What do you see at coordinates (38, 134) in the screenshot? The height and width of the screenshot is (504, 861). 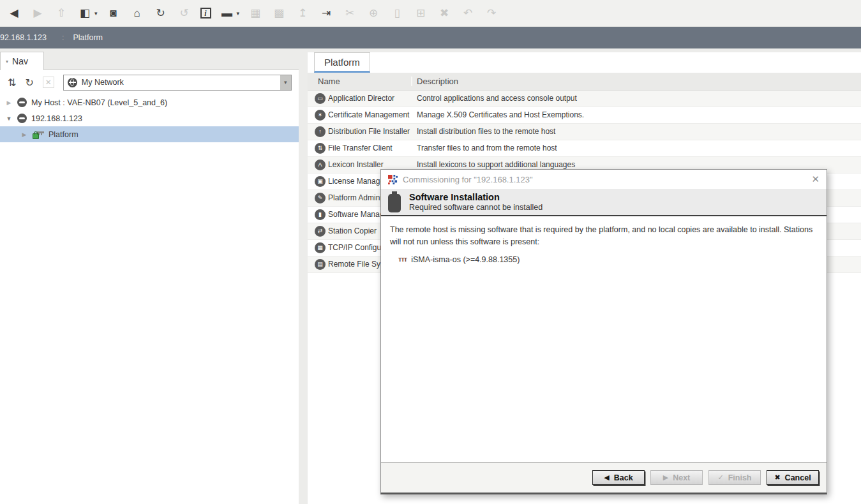 I see `platform-icon` at bounding box center [38, 134].